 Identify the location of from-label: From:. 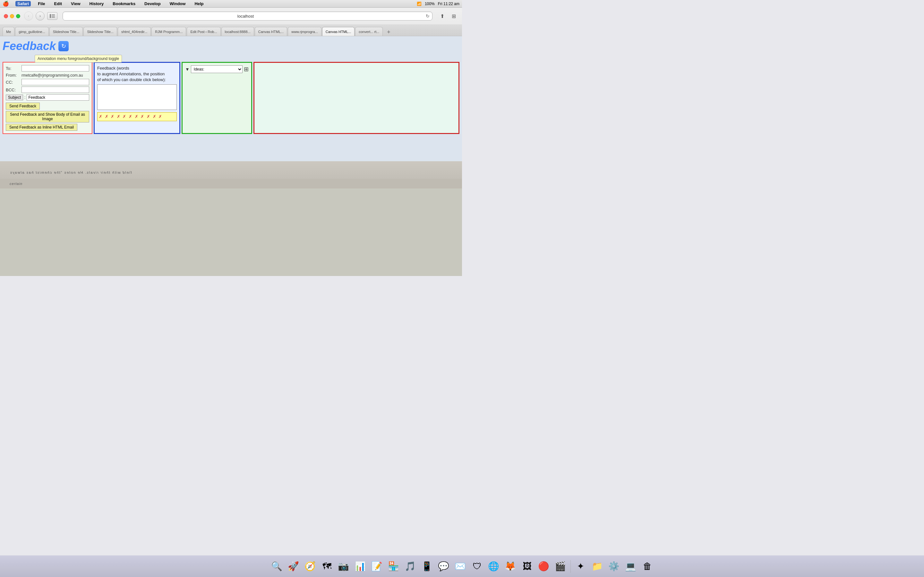
(13, 75).